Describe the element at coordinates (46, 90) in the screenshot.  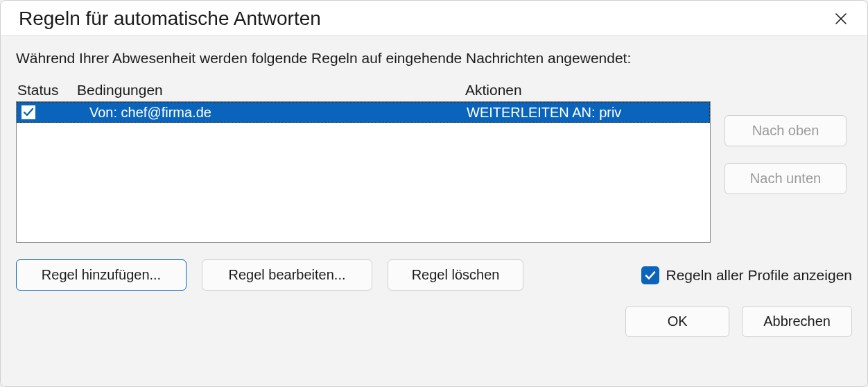
I see `column-header-status: Status` at that location.